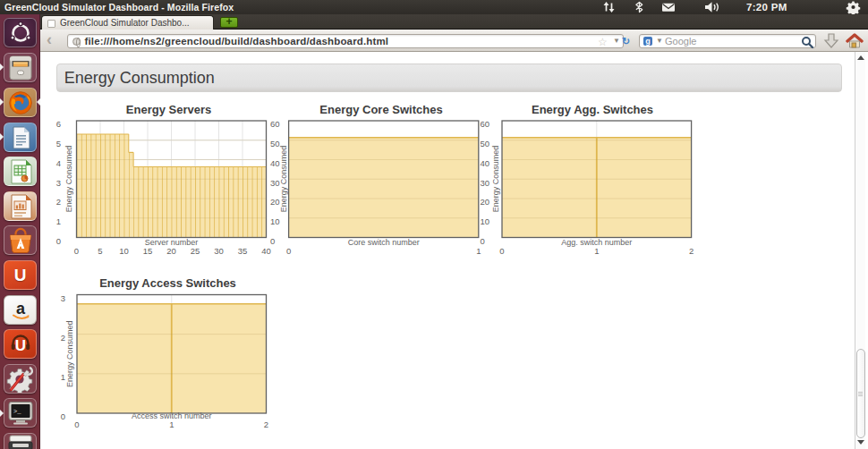 The width and height of the screenshot is (868, 449). I want to click on svg-text: 6, so click(59, 123).